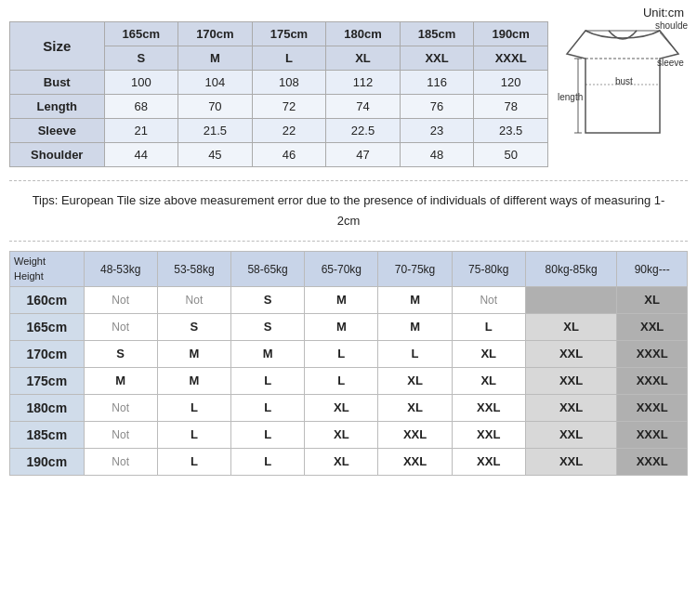  Describe the element at coordinates (216, 59) in the screenshot. I see `size-m: M` at that location.